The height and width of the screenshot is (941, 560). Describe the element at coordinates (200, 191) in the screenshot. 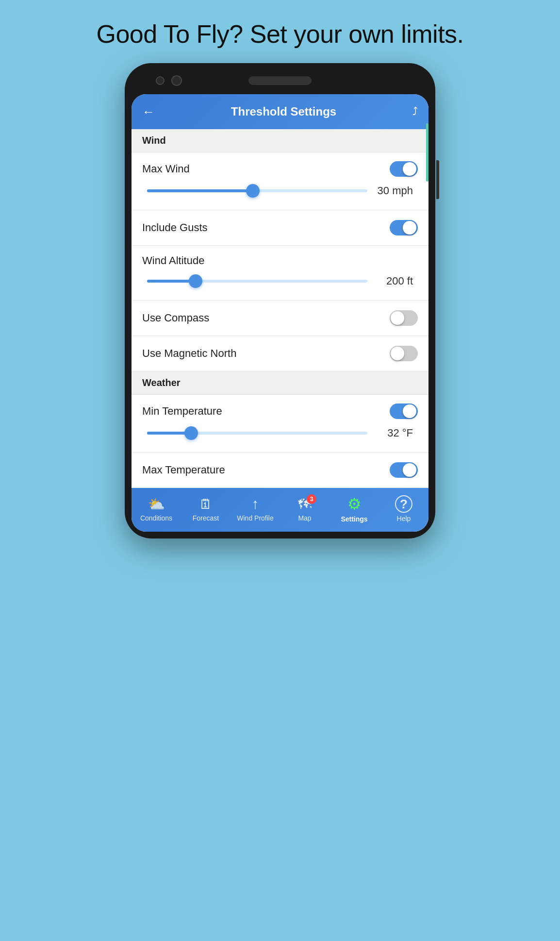

I see `max-wind-fill` at that location.